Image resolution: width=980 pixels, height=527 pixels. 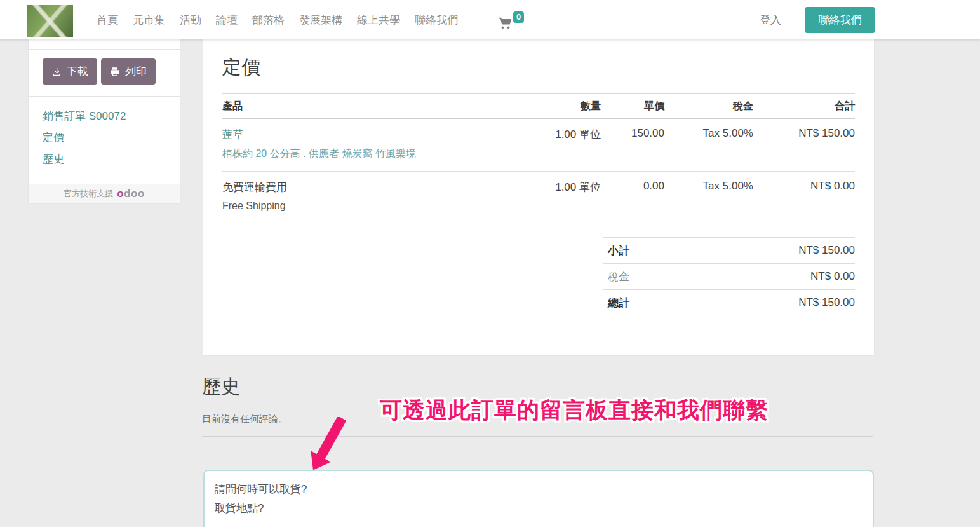 What do you see at coordinates (379, 20) in the screenshot?
I see `nav-item-elearning: 線上共學` at bounding box center [379, 20].